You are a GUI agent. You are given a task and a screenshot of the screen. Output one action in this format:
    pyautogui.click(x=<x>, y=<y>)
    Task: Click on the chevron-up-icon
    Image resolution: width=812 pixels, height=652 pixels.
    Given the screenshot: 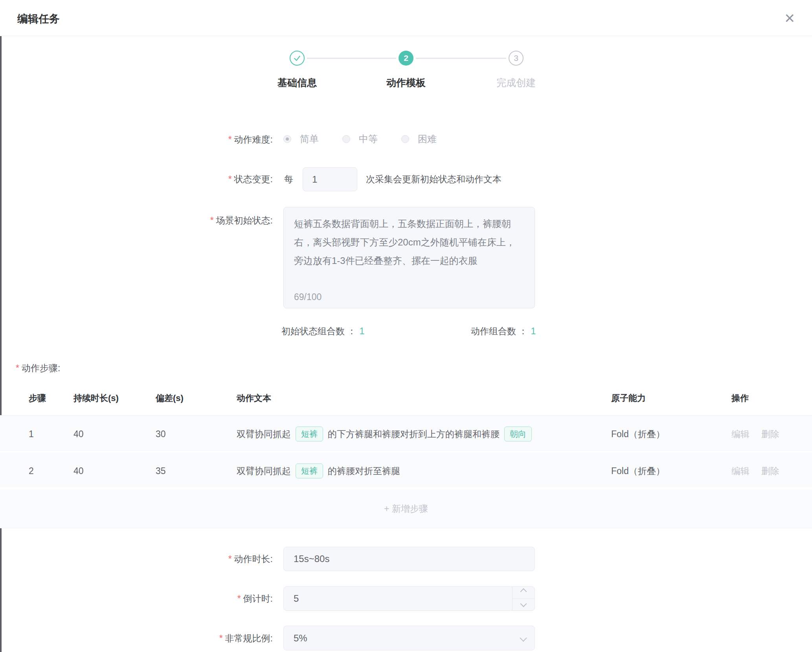 What is the action you would take?
    pyautogui.click(x=524, y=592)
    